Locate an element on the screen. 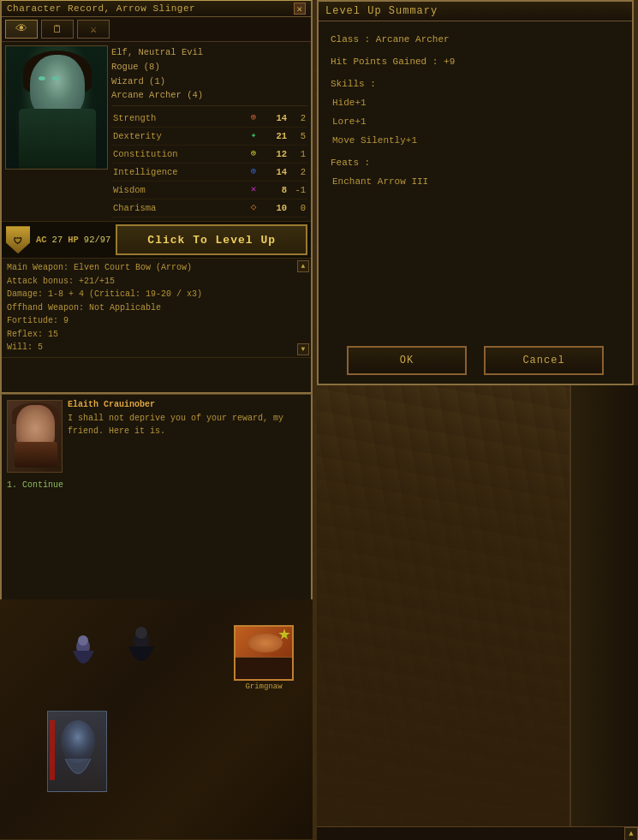 This screenshot has height=840, width=638. panel-title-bar: Character Record, Arrow Slinger ✕ is located at coordinates (156, 9).